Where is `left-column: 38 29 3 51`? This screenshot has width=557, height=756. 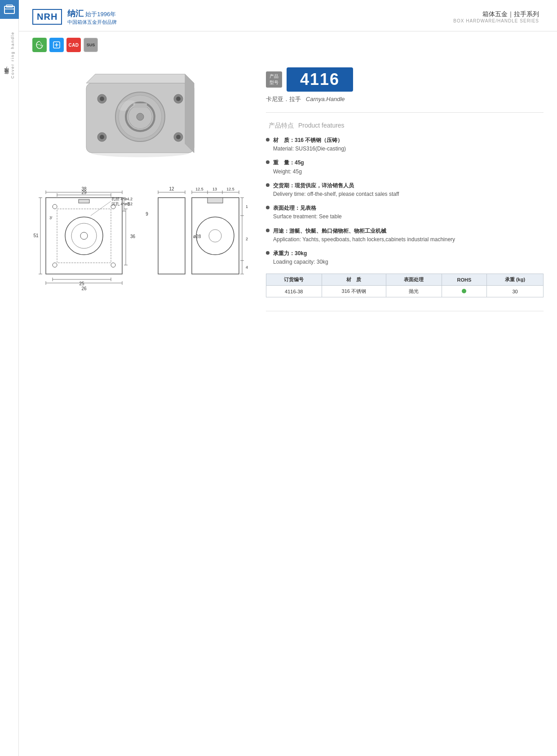
left-column: 38 29 3 51 is located at coordinates (140, 191).